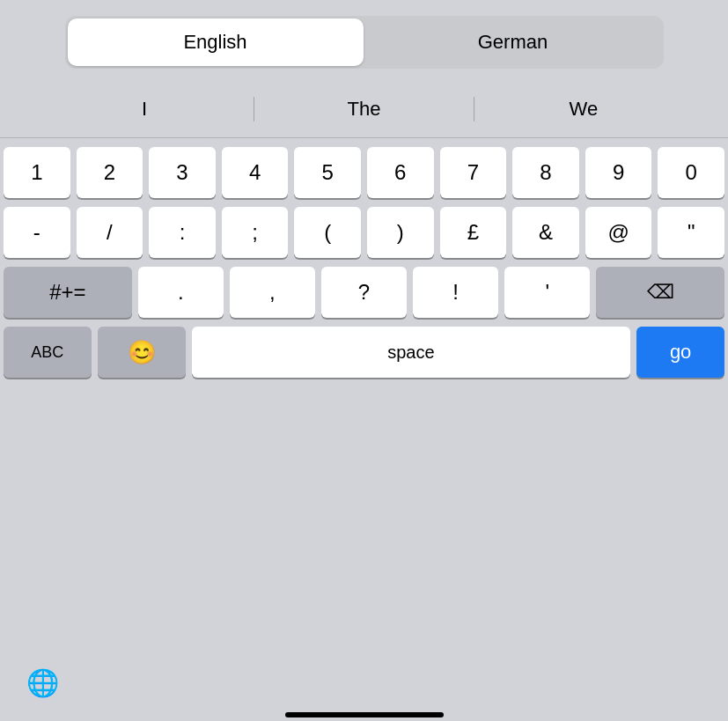  Describe the element at coordinates (546, 173) in the screenshot. I see `key-8: 8` at that location.